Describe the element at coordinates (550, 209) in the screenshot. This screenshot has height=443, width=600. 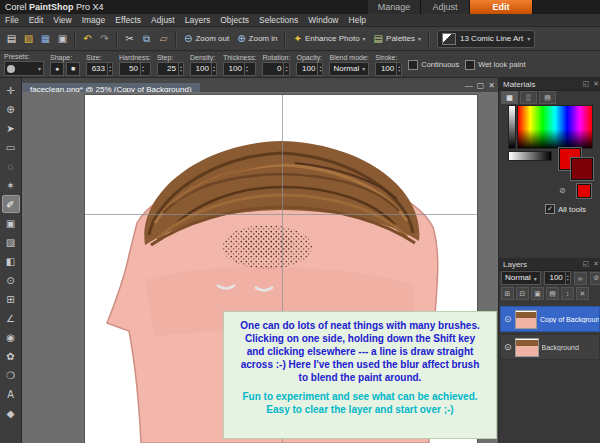
I see `all-tools-checkbox` at that location.